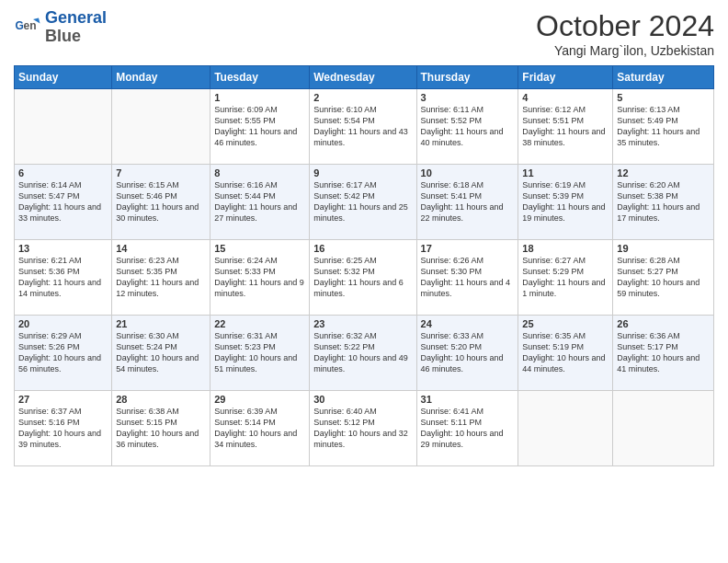 Image resolution: width=728 pixels, height=563 pixels. Describe the element at coordinates (467, 429) in the screenshot. I see `calendar-cell: 31Sunrise: 6:41 AM Sunset: 5:11 PM Dayli…` at that location.